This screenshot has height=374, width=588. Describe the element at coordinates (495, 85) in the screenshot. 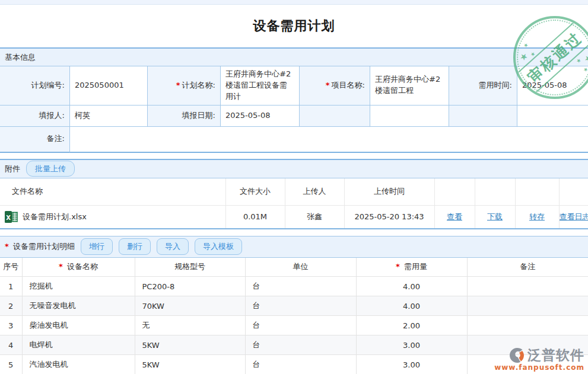

I see `field-label-text: 需用时间:` at that location.